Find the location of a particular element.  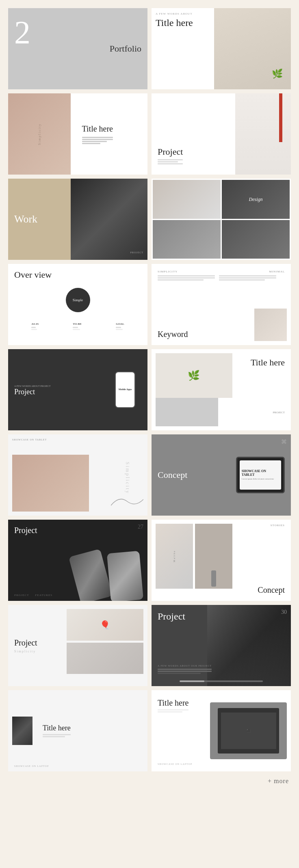

phone-mockup: Mobile Apps is located at coordinates (125, 390).